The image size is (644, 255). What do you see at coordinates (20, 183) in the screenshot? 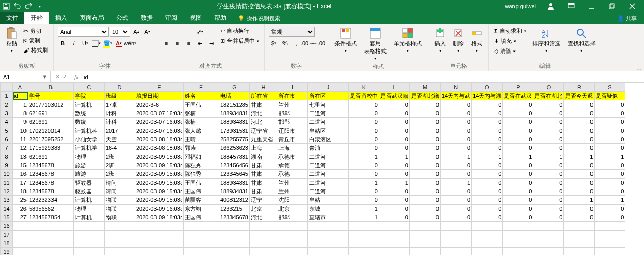
I see `data-cell: 17` at bounding box center [20, 183].